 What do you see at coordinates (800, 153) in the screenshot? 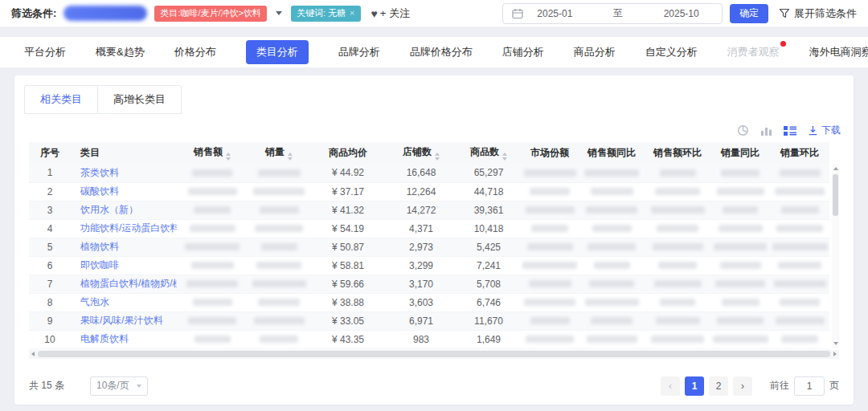
I see `column-header-label: 销量环比` at bounding box center [800, 153].